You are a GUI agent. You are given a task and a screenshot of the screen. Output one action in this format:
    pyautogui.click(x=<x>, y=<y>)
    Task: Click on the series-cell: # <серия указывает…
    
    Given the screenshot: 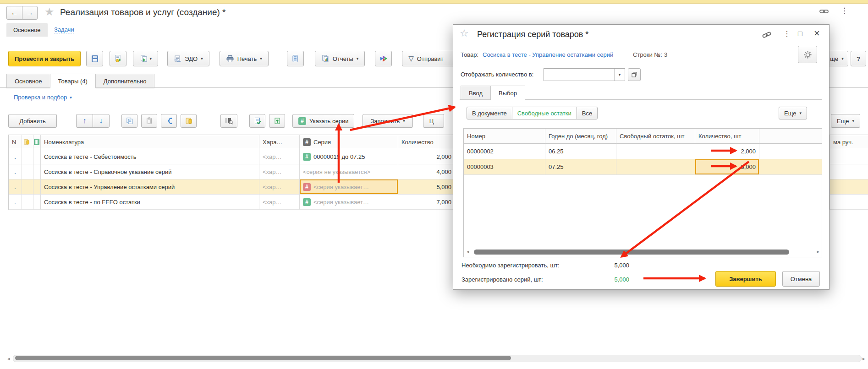 What is the action you would take?
    pyautogui.click(x=349, y=202)
    